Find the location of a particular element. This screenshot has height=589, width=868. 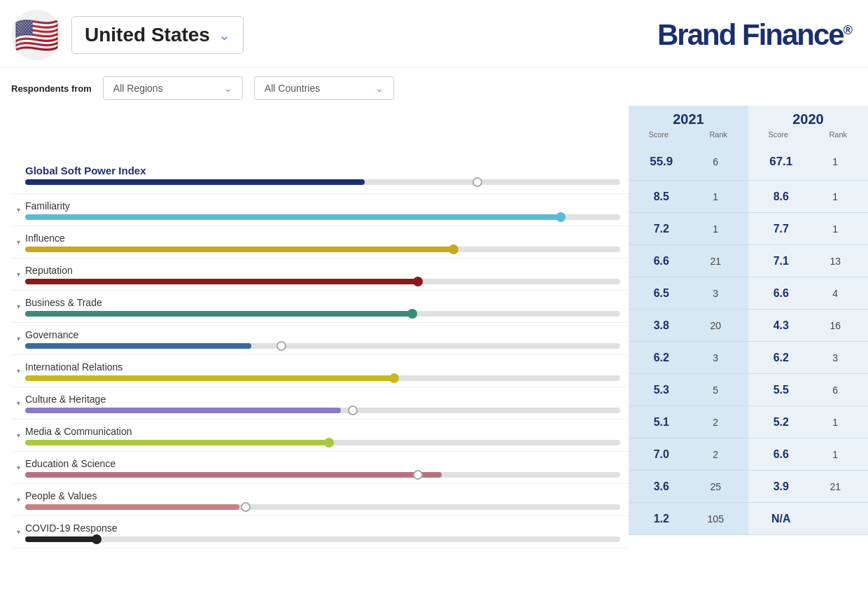

respondents-label: Respondents from is located at coordinates (52, 88).